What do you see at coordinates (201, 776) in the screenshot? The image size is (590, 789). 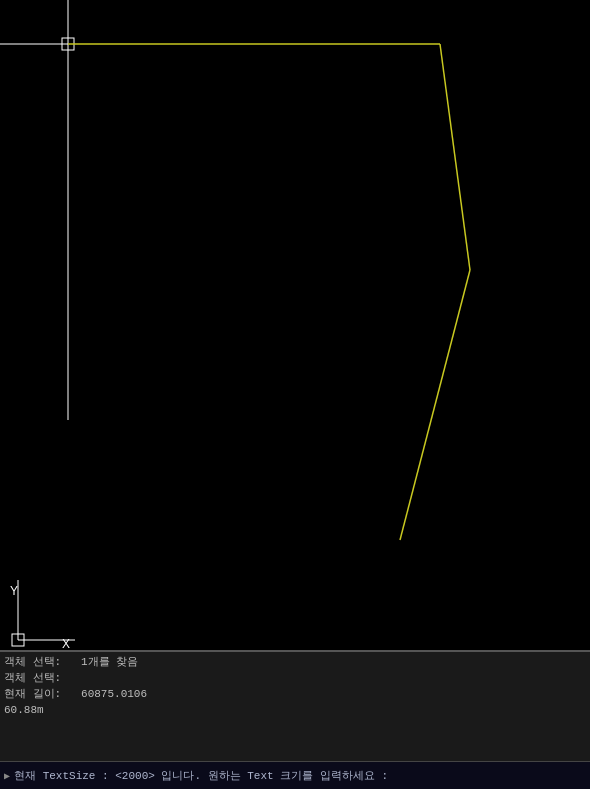 I see `command-prefix: 현재 TextSize : <2000> 입니다. 원하는 Text 크기를 입…` at bounding box center [201, 776].